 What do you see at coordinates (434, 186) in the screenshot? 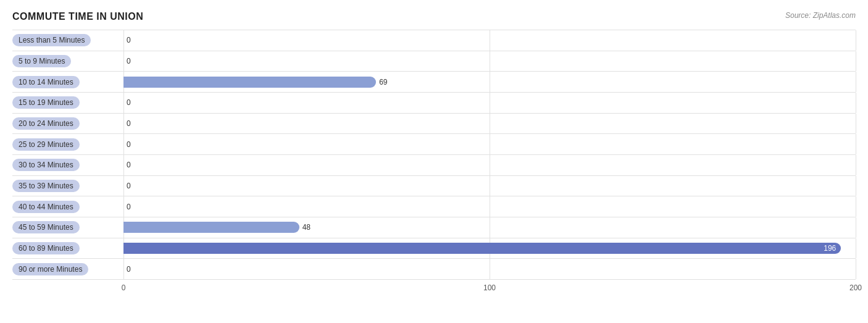
I see `bar-row: 35 to 39 Minutes0` at bounding box center [434, 186].